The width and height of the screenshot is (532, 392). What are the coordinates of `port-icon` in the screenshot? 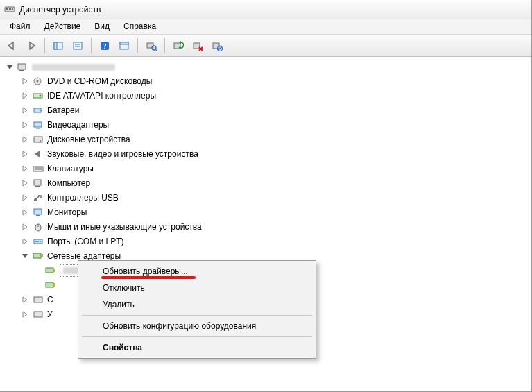 It's located at (38, 241).